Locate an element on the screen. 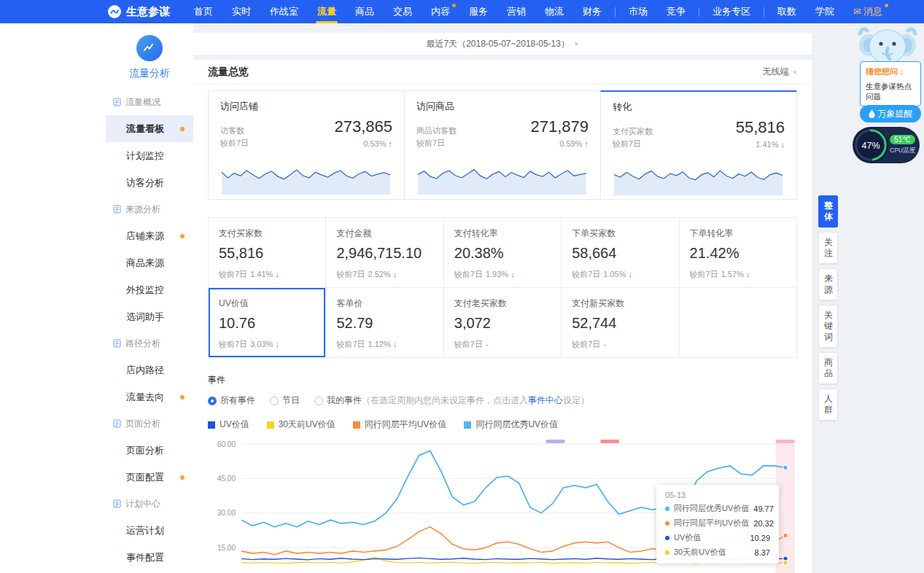  tooltip-row-peer-average: 同行同层平均UV价值20.32 is located at coordinates (718, 523).